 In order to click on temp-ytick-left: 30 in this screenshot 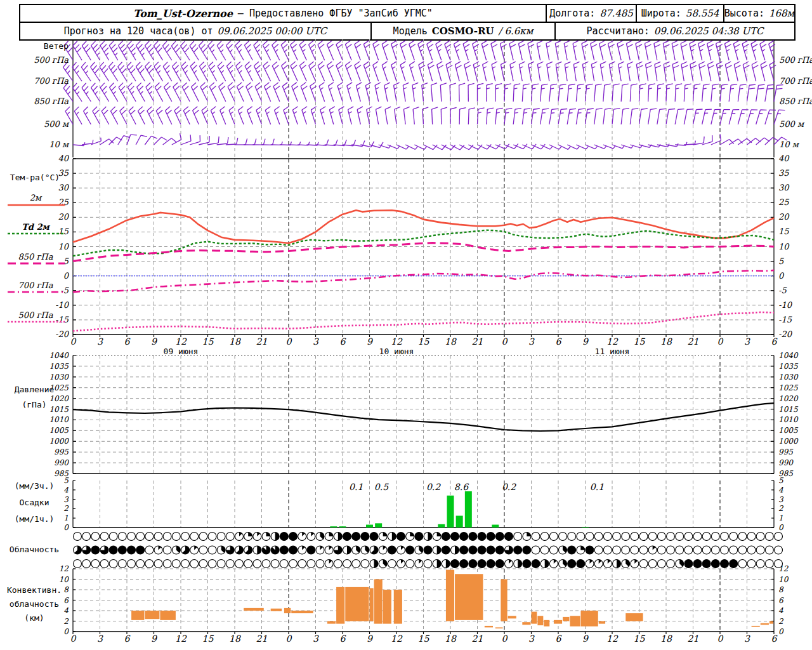, I will do `click(63, 188)`.